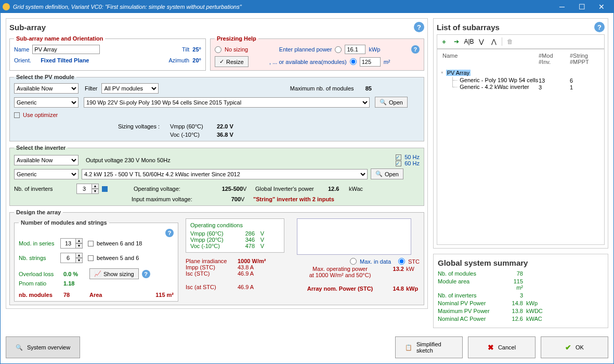 This screenshot has height=364, width=614. What do you see at coordinates (232, 61) in the screenshot?
I see `resize-button: ✓ Resize` at bounding box center [232, 61].